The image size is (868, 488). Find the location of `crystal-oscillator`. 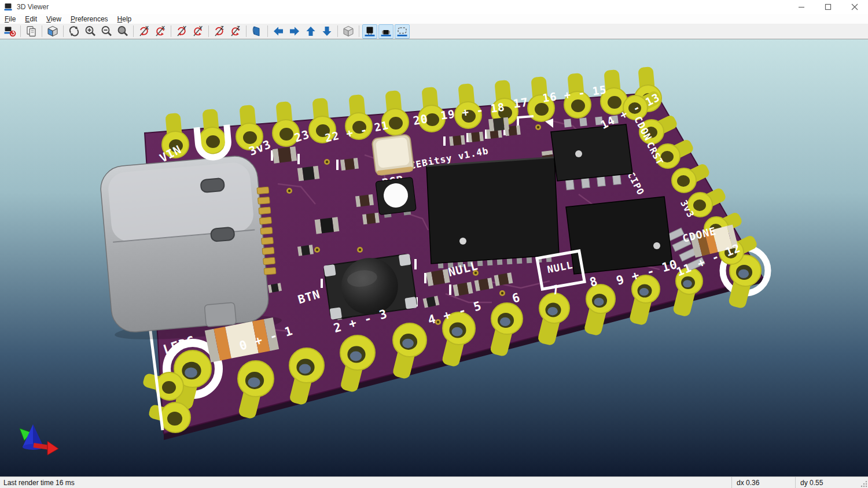

crystal-oscillator is located at coordinates (392, 155).